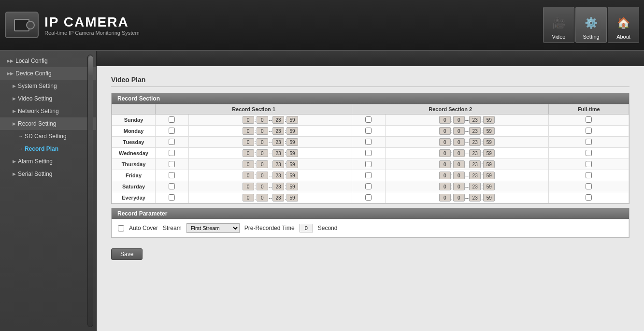  Describe the element at coordinates (591, 25) in the screenshot. I see `nav-setting: ⚙️ Setting` at that location.